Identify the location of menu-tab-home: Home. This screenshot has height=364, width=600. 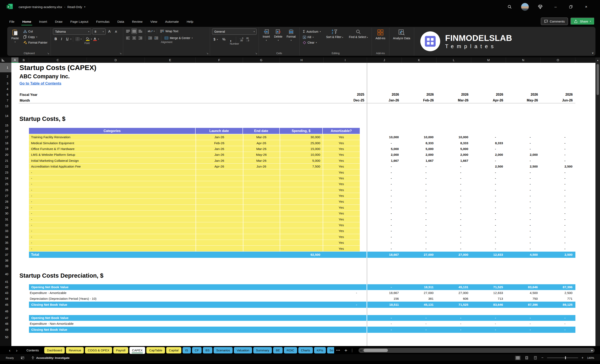
(27, 22).